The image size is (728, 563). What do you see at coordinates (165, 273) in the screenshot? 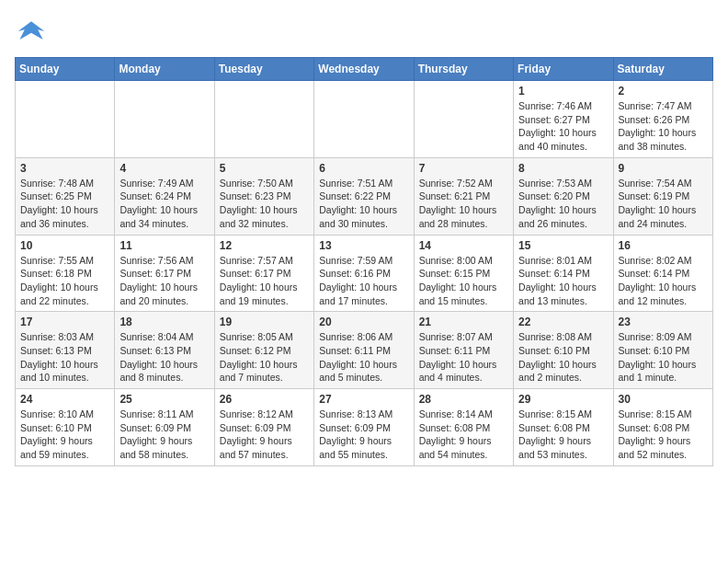
I see `calendar-cell: 11Sunrise: 7:56 AM Sunset: 6:17 PM Dayli…` at bounding box center [165, 273].